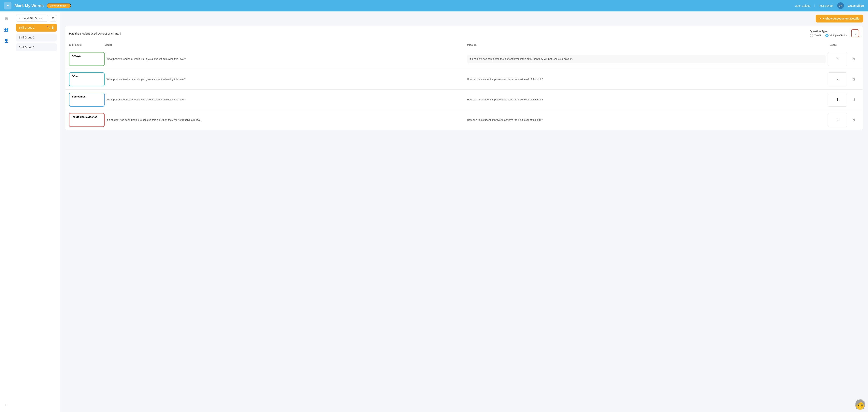 Image resolution: width=868 pixels, height=412 pixels. I want to click on skill-level-often: Often, so click(87, 80).